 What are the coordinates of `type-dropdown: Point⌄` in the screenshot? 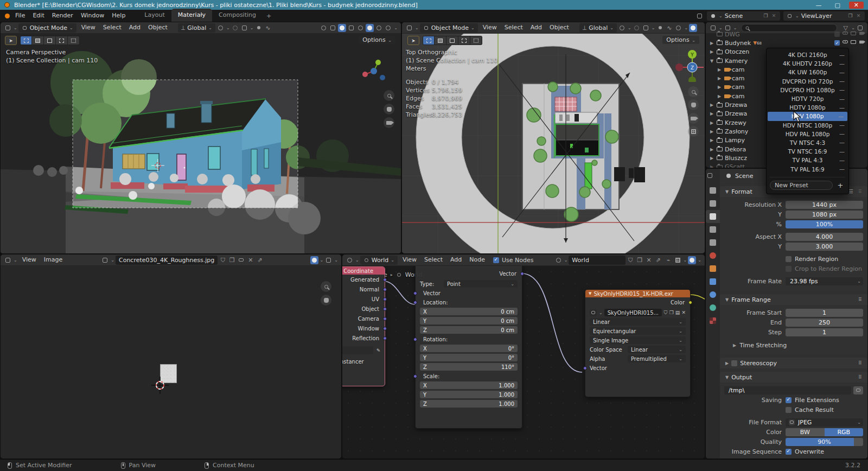 It's located at (481, 284).